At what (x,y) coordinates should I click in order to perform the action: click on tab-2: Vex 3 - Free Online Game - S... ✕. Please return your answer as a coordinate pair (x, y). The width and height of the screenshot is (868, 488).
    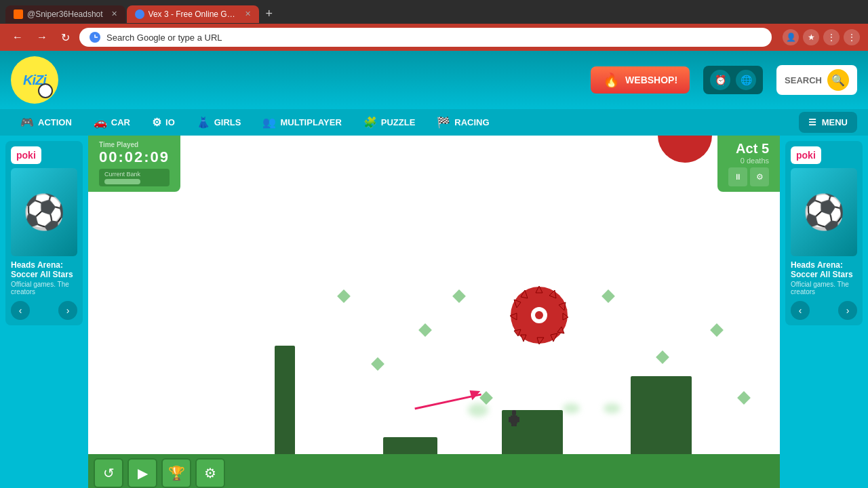
    Looking at the image, I should click on (193, 14).